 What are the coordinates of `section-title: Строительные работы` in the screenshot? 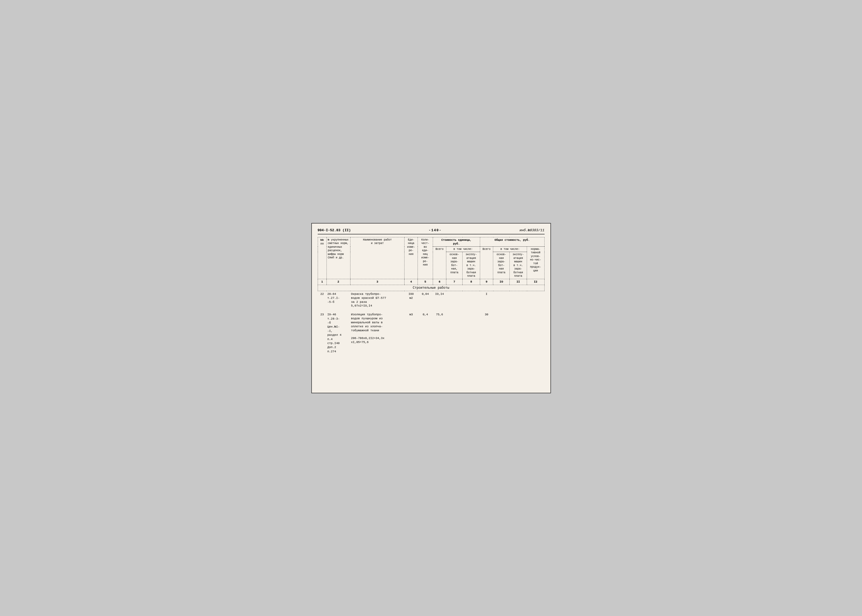 It's located at (431, 288).